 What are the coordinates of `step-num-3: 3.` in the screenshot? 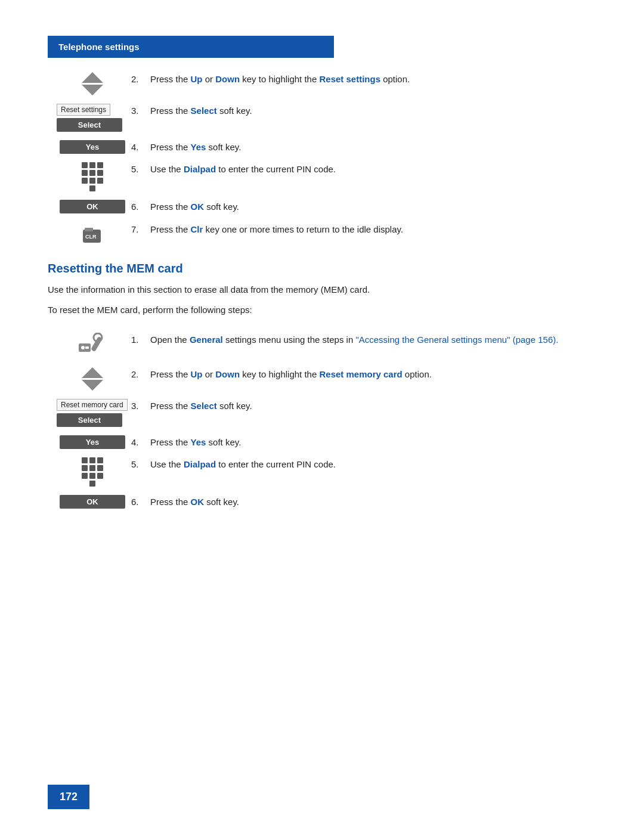 It's located at (141, 110).